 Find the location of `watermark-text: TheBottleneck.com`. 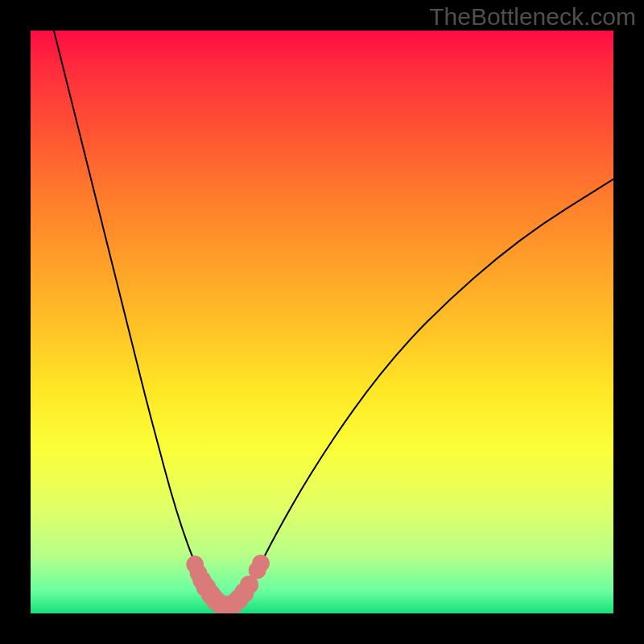

watermark-text: TheBottleneck.com is located at coordinates (533, 17).